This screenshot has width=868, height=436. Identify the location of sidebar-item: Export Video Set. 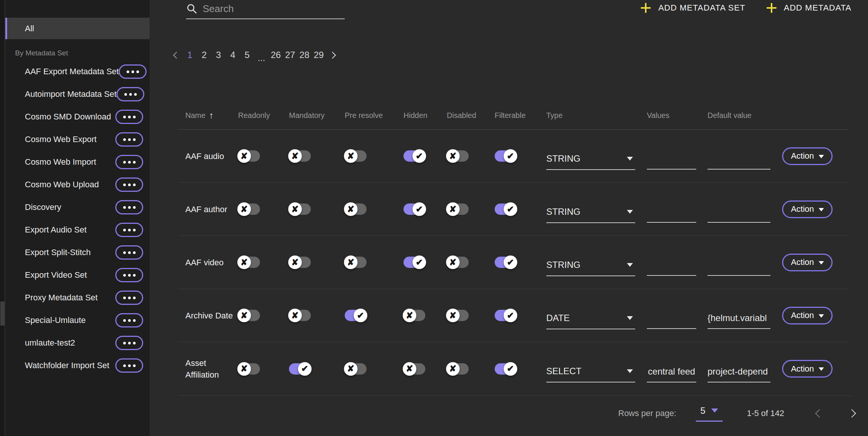
(78, 275).